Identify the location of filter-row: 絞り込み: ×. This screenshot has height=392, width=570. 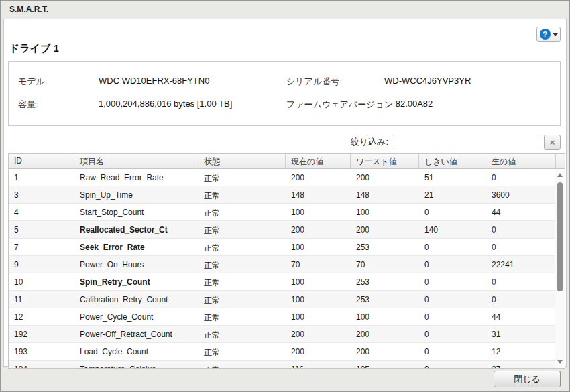
(456, 142).